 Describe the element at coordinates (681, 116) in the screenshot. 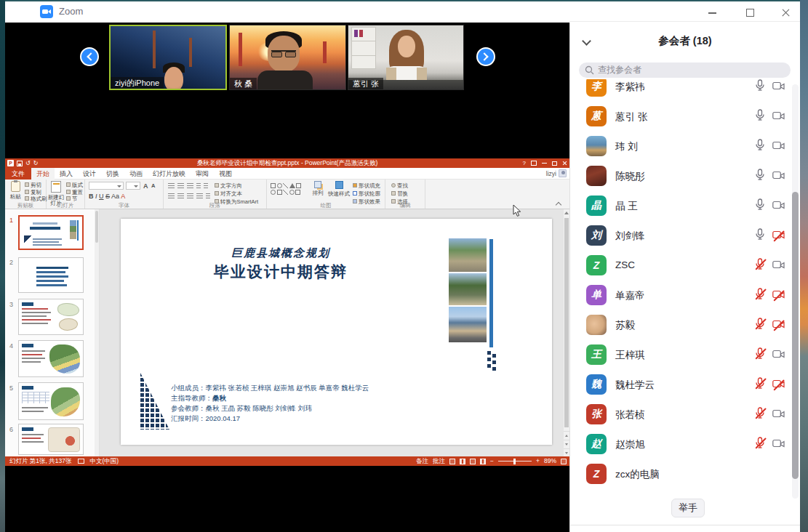

I see `participant-row: 蒽 蒽引 张` at that location.